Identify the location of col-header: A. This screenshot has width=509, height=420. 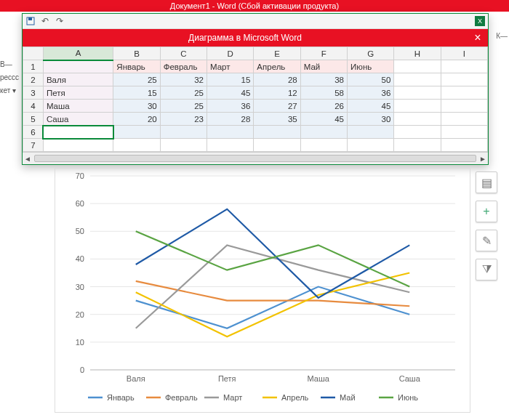
(78, 54).